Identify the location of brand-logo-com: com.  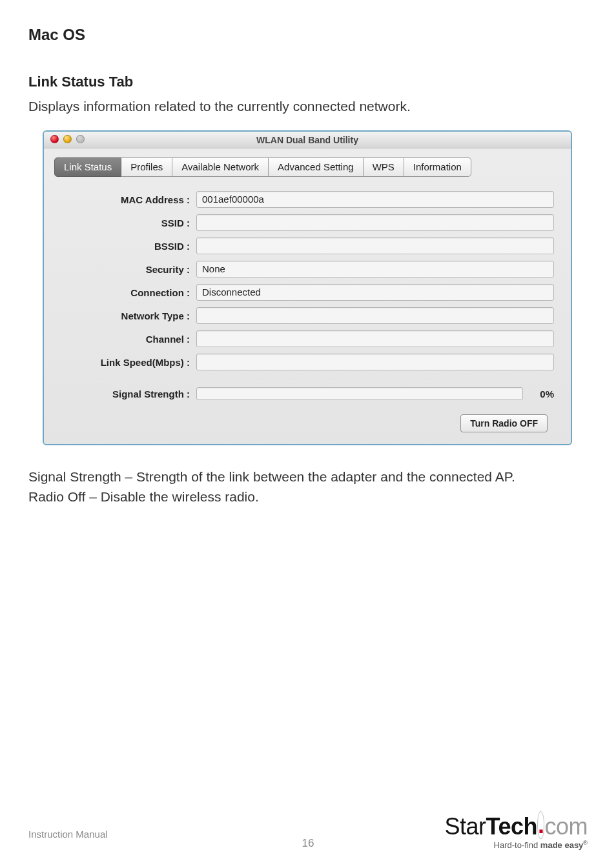
(566, 826).